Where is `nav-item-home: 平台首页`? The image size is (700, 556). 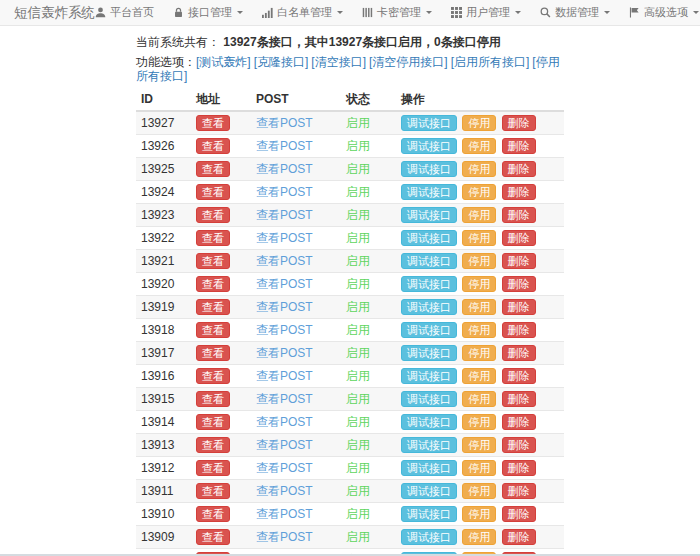 nav-item-home: 平台首页 is located at coordinates (124, 12).